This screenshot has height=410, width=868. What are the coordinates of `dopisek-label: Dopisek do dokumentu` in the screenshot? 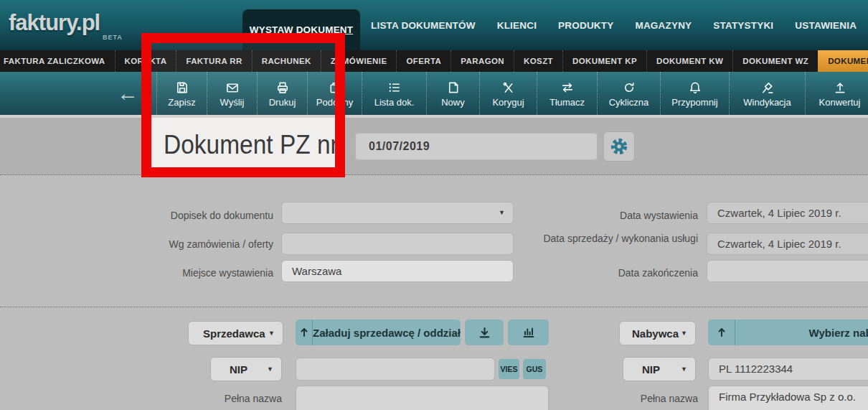 It's located at (202, 216).